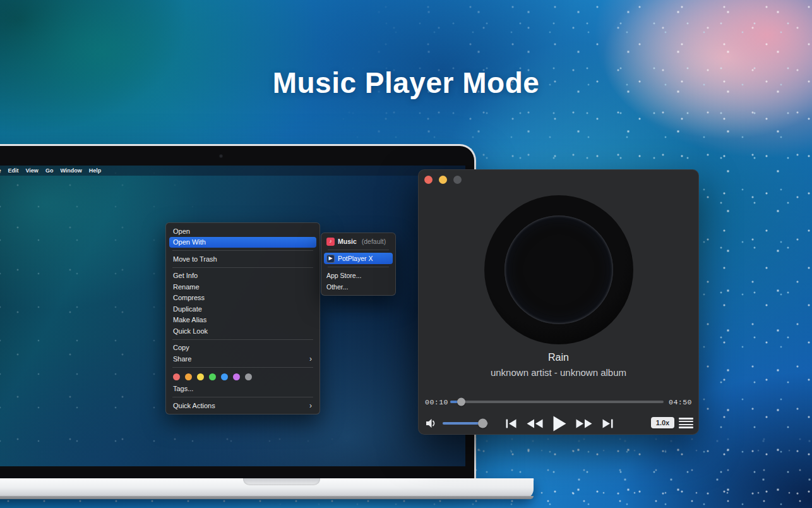 Image resolution: width=812 pixels, height=508 pixels. What do you see at coordinates (359, 275) in the screenshot?
I see `submenu-item-app-store: App Store...` at bounding box center [359, 275].